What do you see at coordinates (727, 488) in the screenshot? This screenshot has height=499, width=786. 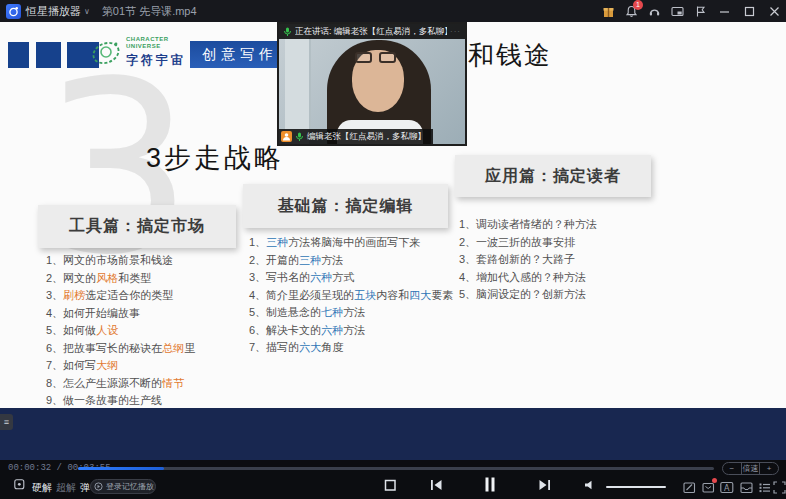 I see `svg-text: A` at bounding box center [727, 488].